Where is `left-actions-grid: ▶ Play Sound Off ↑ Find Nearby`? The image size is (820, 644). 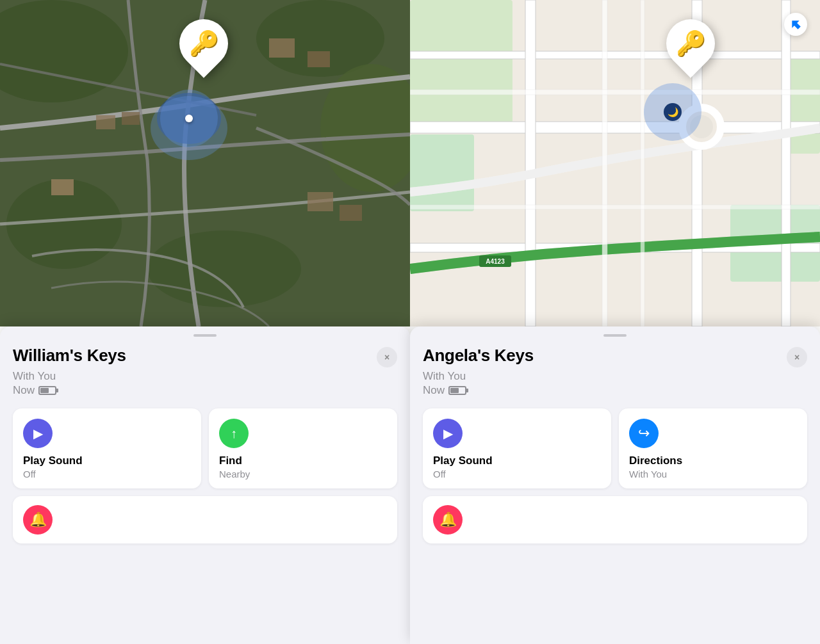 left-actions-grid: ▶ Play Sound Off ↑ Find Nearby is located at coordinates (205, 448).